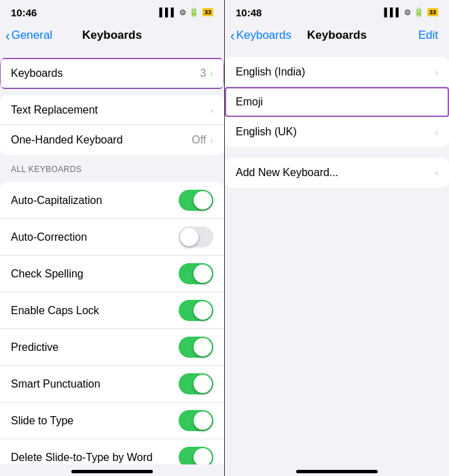 Image resolution: width=449 pixels, height=476 pixels. What do you see at coordinates (436, 173) in the screenshot?
I see `add-keyboard-chevron: ›` at bounding box center [436, 173].